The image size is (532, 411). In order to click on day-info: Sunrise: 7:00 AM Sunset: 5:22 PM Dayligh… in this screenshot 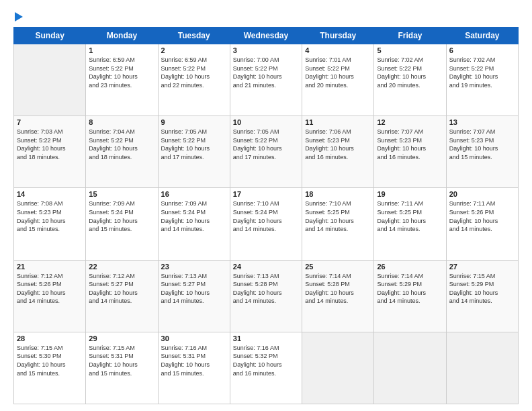, I will do `click(266, 73)`.